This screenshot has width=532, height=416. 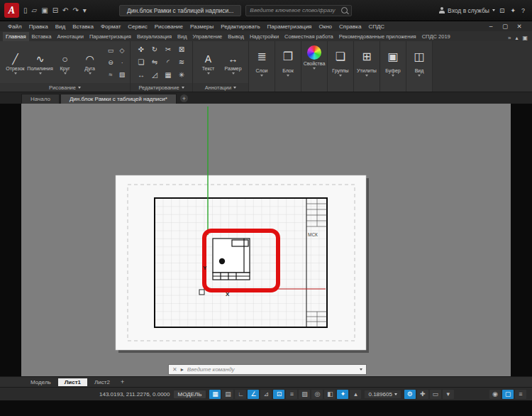 I want to click on menu-item: Сервис, so click(x=138, y=27).